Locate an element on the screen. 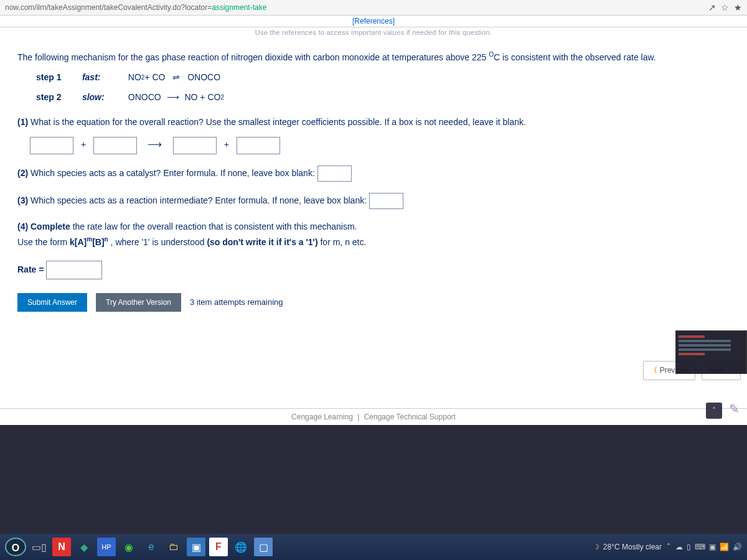 This screenshot has width=747, height=560. catalyst-input is located at coordinates (335, 174).